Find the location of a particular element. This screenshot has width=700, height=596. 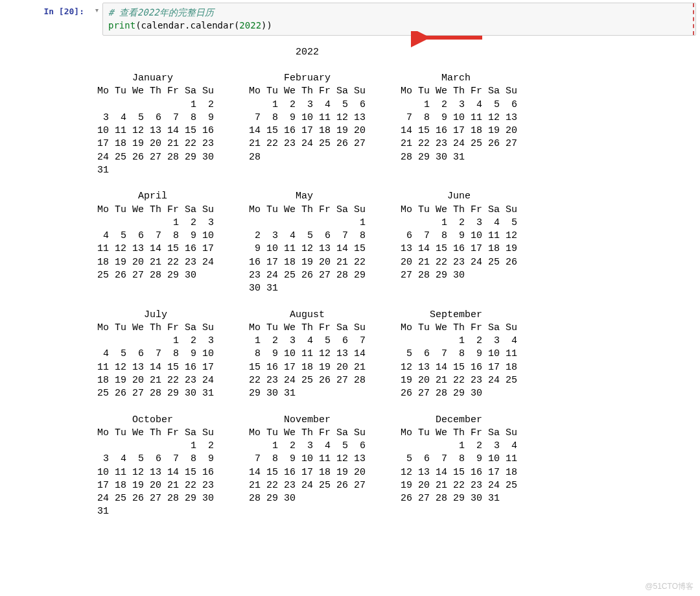

selection-edge is located at coordinates (694, 19).